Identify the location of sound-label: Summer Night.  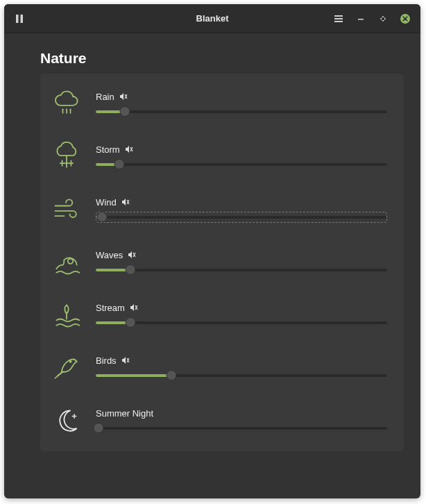
(125, 414).